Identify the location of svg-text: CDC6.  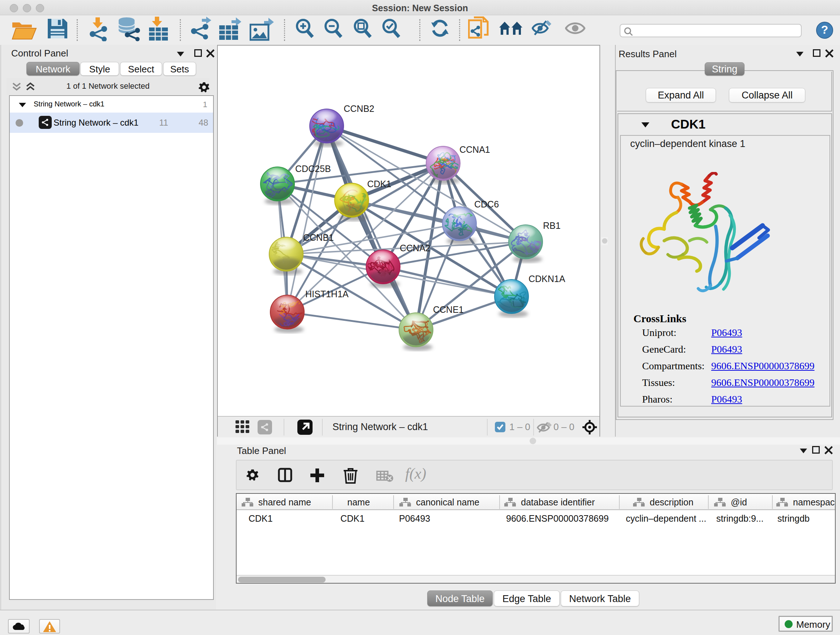
(487, 204).